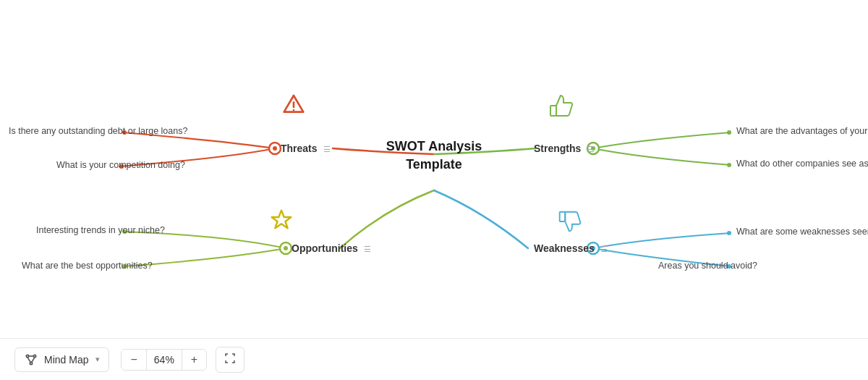 This screenshot has width=868, height=380. What do you see at coordinates (98, 131) in the screenshot?
I see `threats-leaf-1: Is there any outstanding debt or large l…` at bounding box center [98, 131].